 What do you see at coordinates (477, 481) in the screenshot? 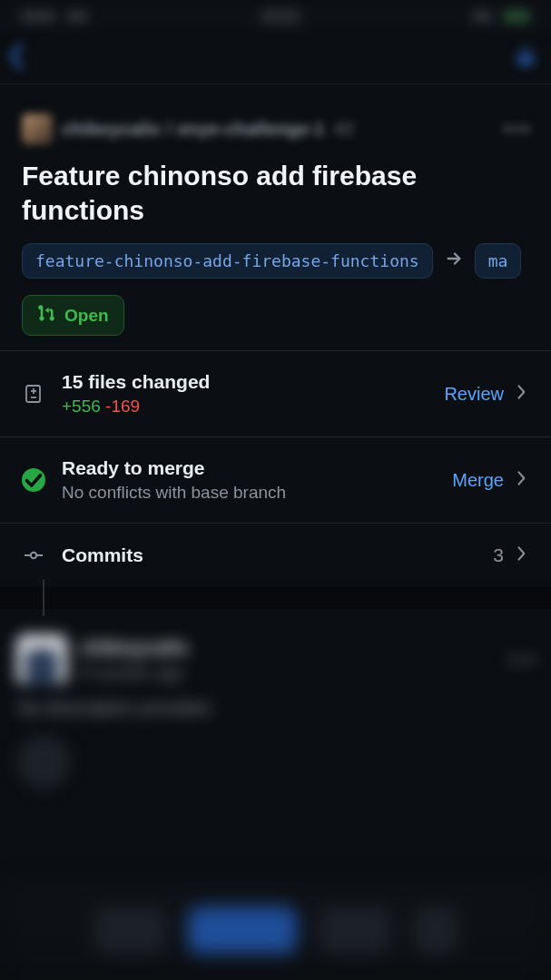
I see `merge-link: Merge` at bounding box center [477, 481].